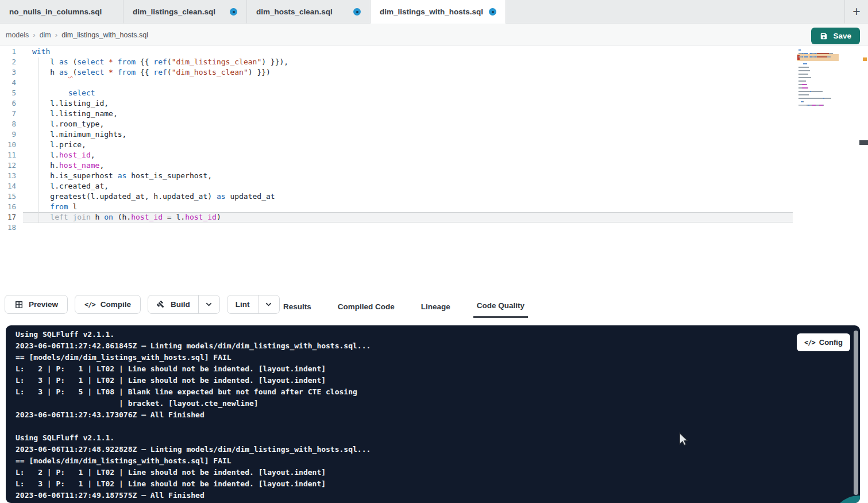 This screenshot has height=503, width=868. I want to click on code-token: h, so click(98, 217).